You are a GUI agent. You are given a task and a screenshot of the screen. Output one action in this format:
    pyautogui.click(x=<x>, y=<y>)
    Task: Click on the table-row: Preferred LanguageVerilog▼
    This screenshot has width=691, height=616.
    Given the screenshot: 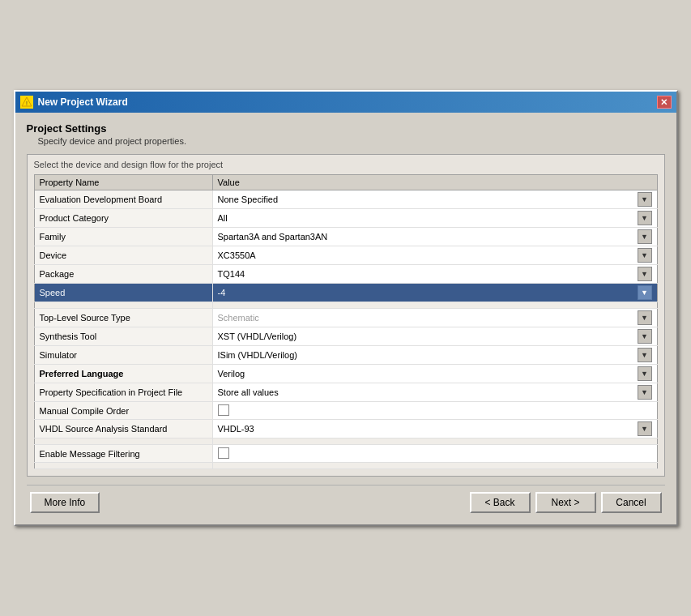 What is the action you would take?
    pyautogui.click(x=345, y=374)
    